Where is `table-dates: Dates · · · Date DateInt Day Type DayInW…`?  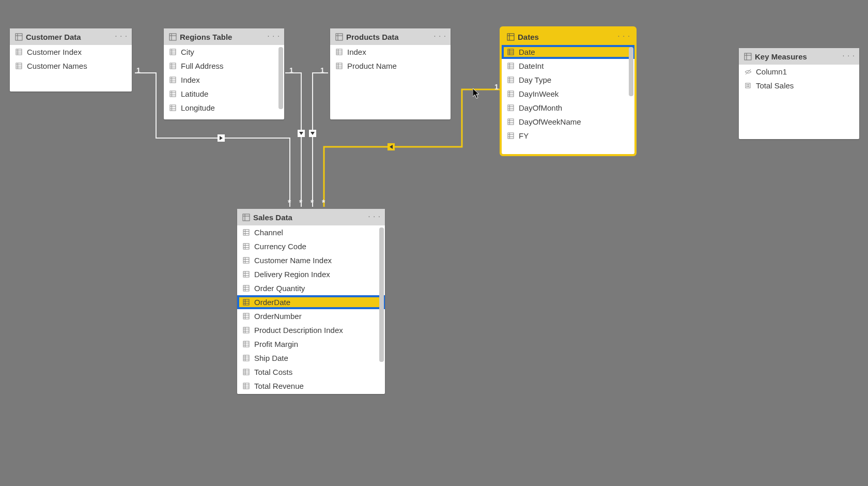
table-dates: Dates · · · Date DateInt Day Type DayInW… is located at coordinates (568, 91).